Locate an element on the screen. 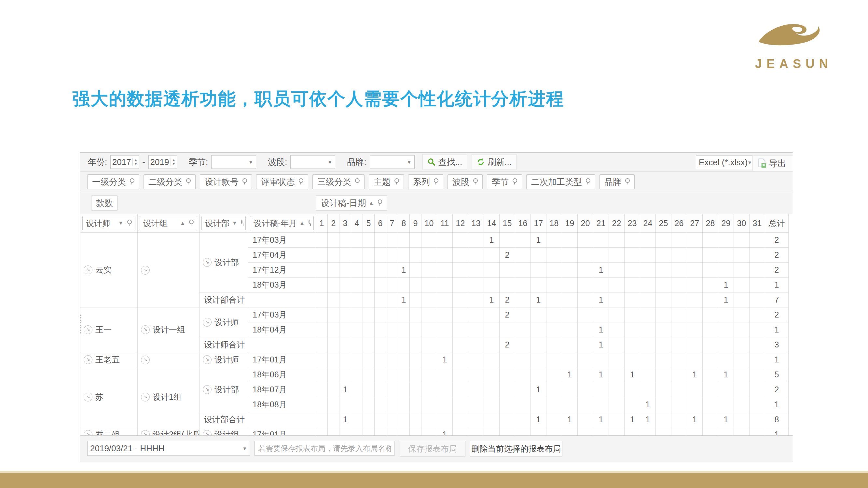  day-column-header: 27 is located at coordinates (695, 224).